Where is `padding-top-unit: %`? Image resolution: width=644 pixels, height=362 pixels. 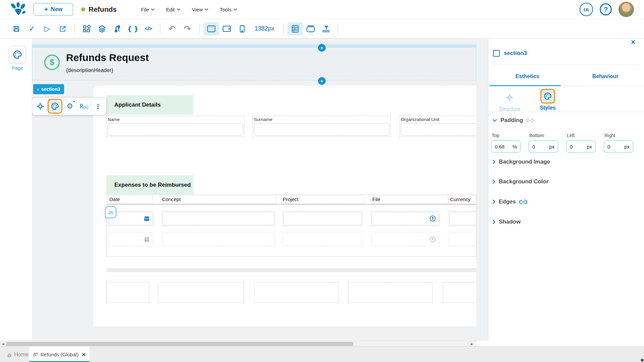
padding-top-unit: % is located at coordinates (515, 147).